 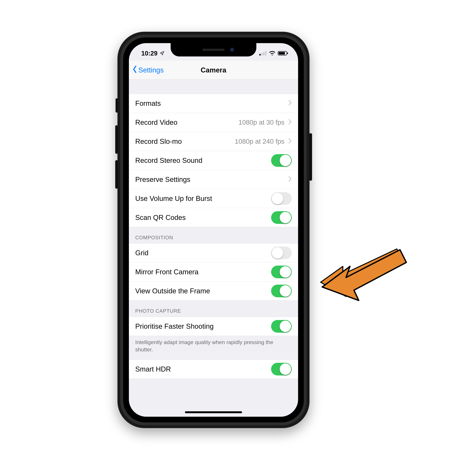 What do you see at coordinates (162, 53) in the screenshot?
I see `location-services-icon` at bounding box center [162, 53].